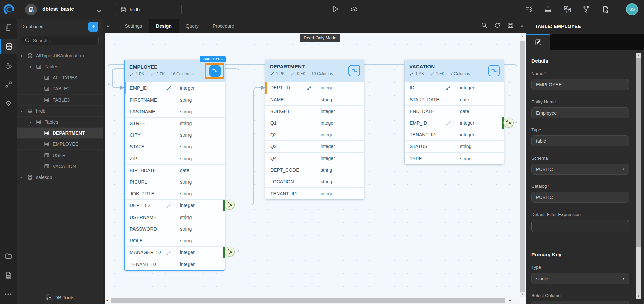  What do you see at coordinates (9, 66) in the screenshot?
I see `coffee-icon` at bounding box center [9, 66].